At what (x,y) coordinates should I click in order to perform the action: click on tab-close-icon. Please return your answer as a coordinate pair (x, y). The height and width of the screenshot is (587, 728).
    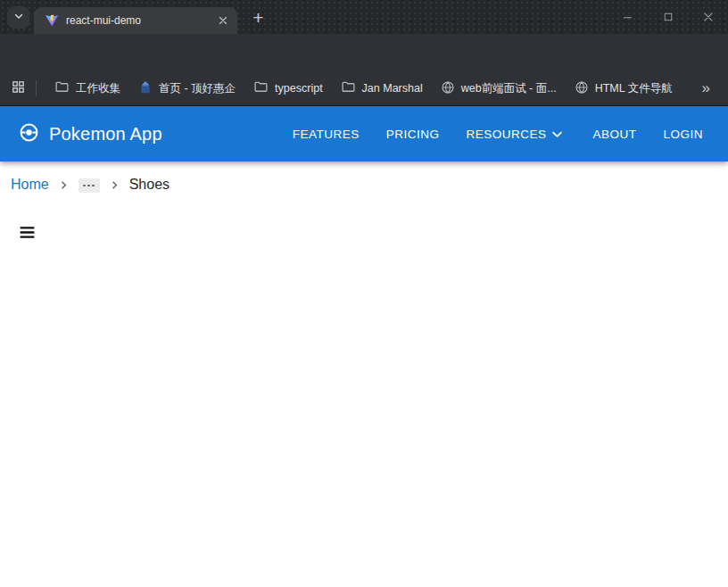
    Looking at the image, I should click on (223, 21).